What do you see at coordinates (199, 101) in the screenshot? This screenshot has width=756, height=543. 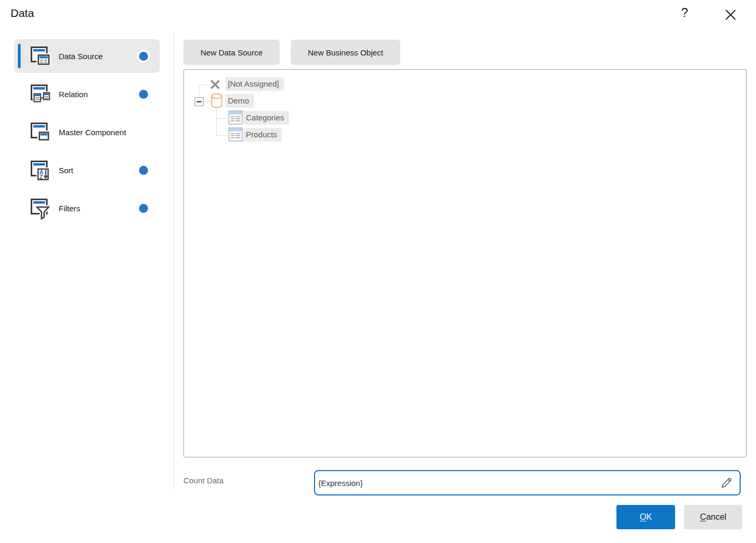 I see `collapse-toggle-icon` at bounding box center [199, 101].